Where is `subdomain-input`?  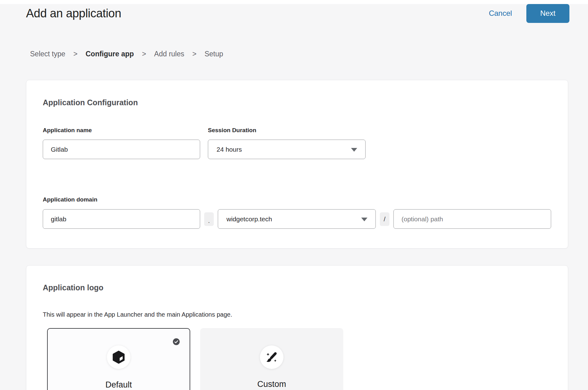 subdomain-input is located at coordinates (121, 219).